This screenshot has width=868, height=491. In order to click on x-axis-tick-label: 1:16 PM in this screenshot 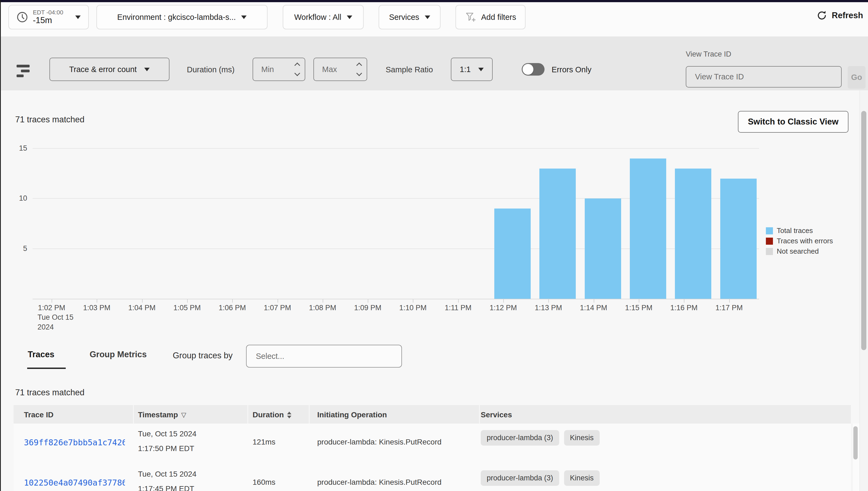, I will do `click(684, 308)`.